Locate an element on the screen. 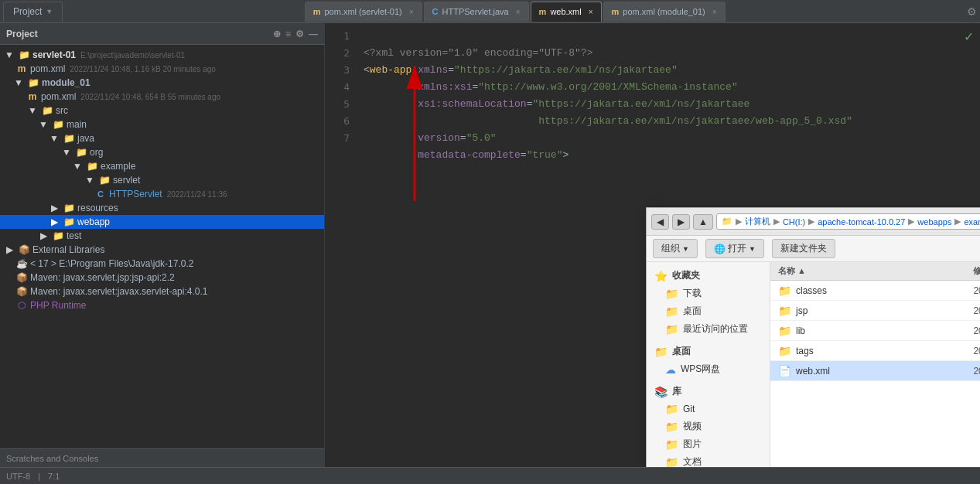 The height and width of the screenshot is (484, 980). fe-nav-videos: 📁 视频 is located at coordinates (709, 427).